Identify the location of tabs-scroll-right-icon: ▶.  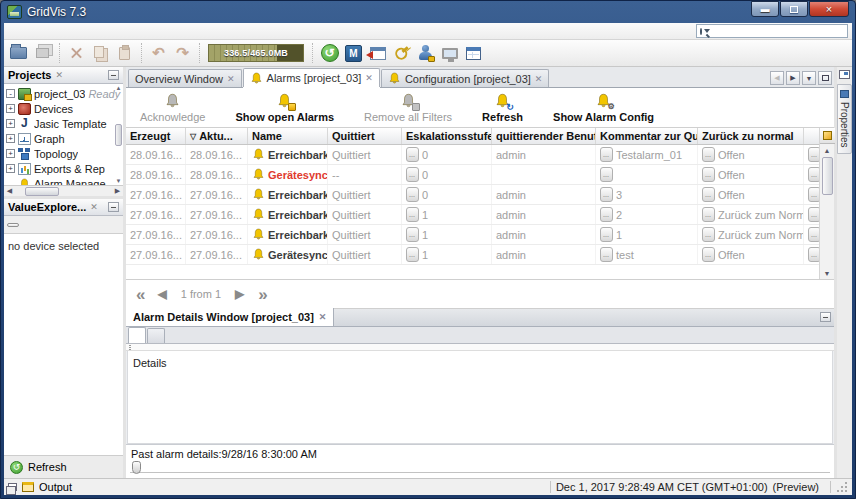
(793, 78).